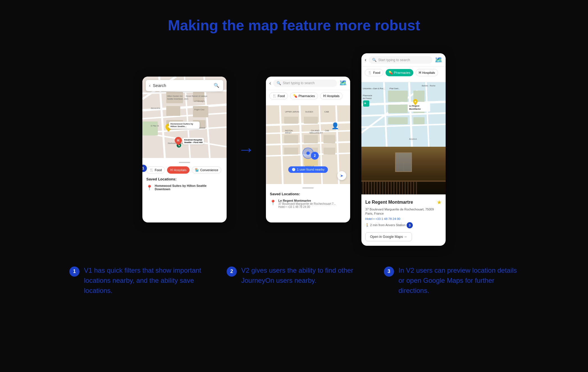 The image size is (588, 372). I want to click on saved-title-screen1: Saved Locations:, so click(184, 179).